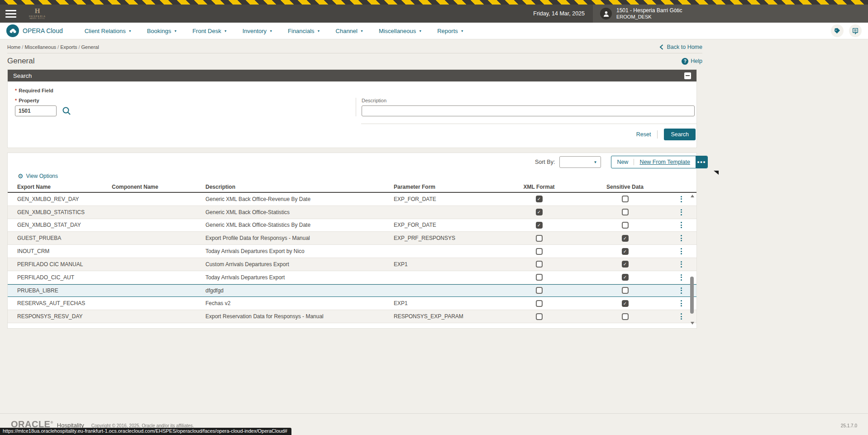  I want to click on user-property-selector: 1501 - Hesperia Barri Gòtic EROOM_DESK, so click(730, 14).